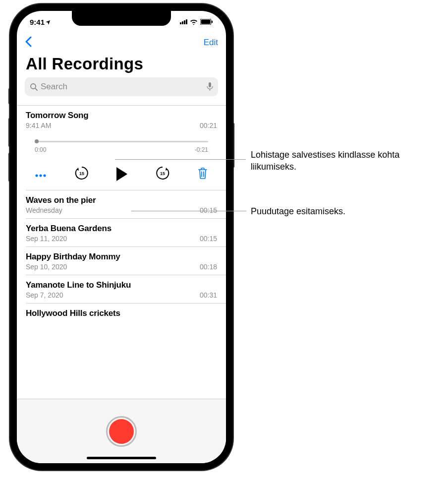  Describe the element at coordinates (28, 43) in the screenshot. I see `back-button` at that location.